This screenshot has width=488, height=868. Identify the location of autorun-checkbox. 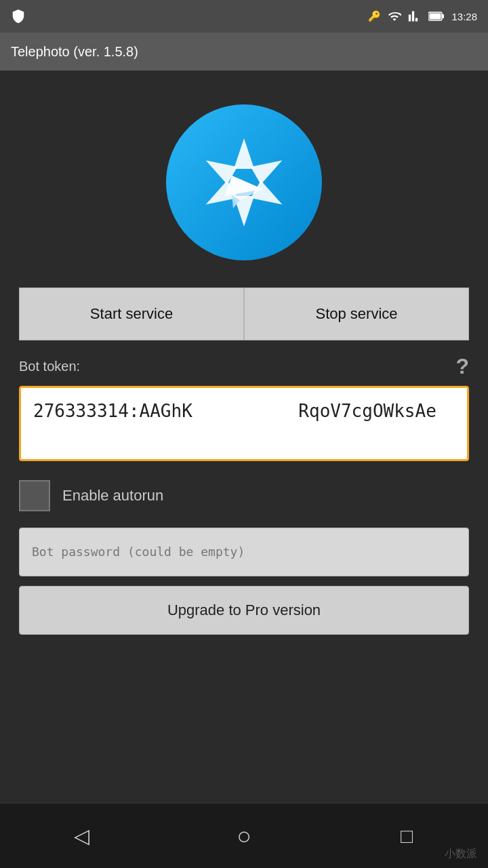
(35, 496).